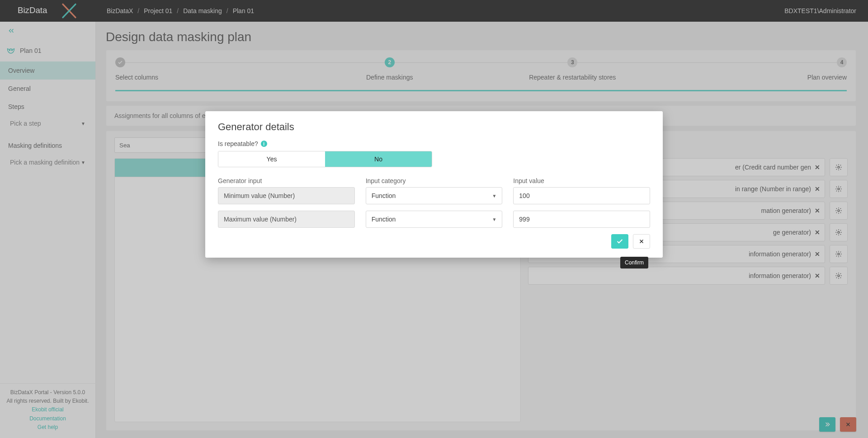  Describe the element at coordinates (620, 241) in the screenshot. I see `check-icon` at that location.